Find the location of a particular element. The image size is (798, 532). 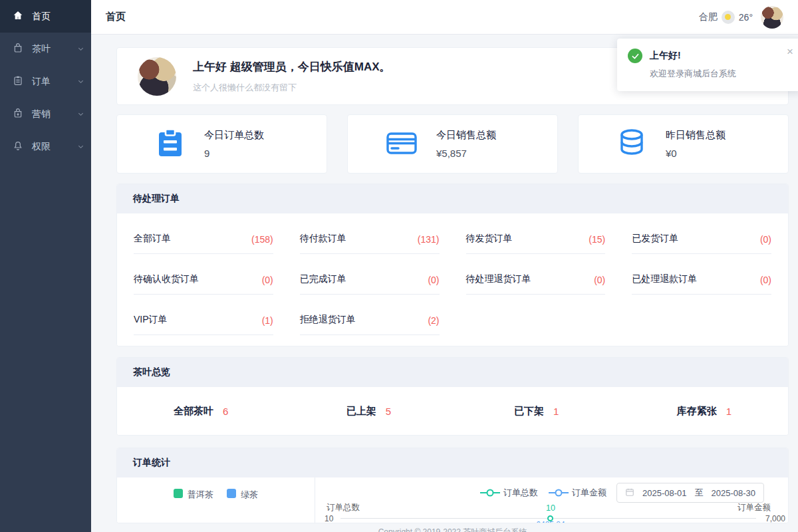

date-separator: 至 is located at coordinates (700, 493).